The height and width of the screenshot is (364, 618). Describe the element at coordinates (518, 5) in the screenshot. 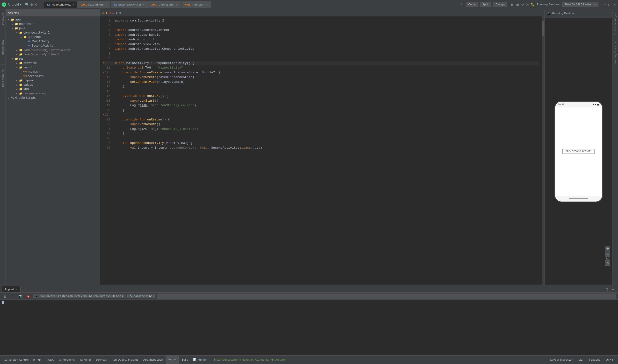

I see `stop-icon: ⏹` at that location.